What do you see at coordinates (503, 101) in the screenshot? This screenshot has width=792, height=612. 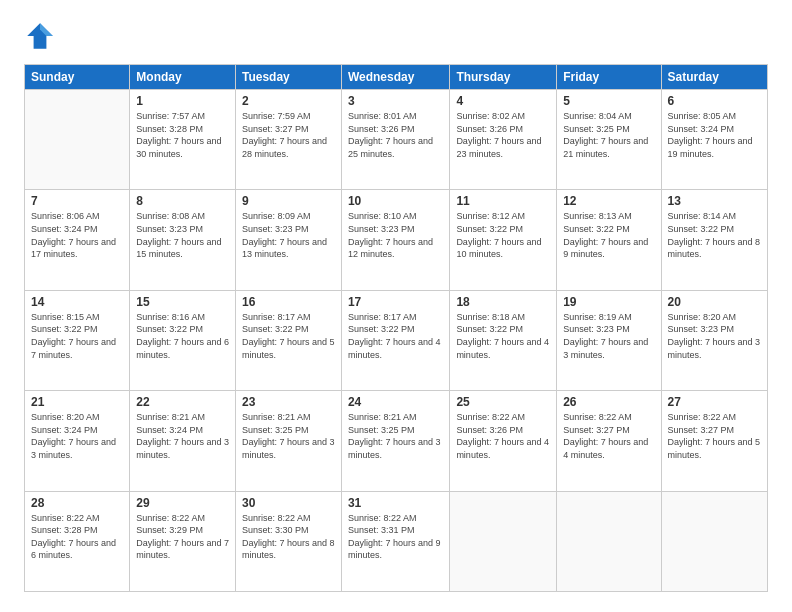 I see `day-number: 4` at bounding box center [503, 101].